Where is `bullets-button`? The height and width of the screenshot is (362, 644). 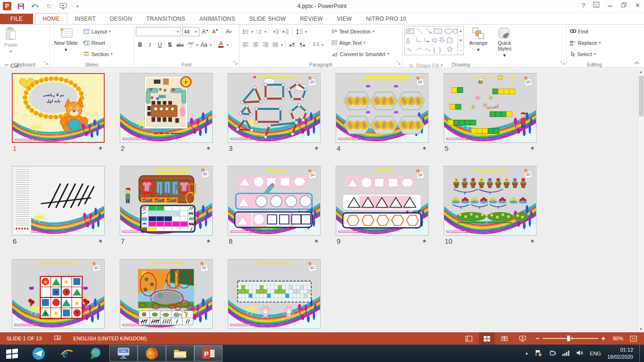
bullets-button is located at coordinates (246, 32).